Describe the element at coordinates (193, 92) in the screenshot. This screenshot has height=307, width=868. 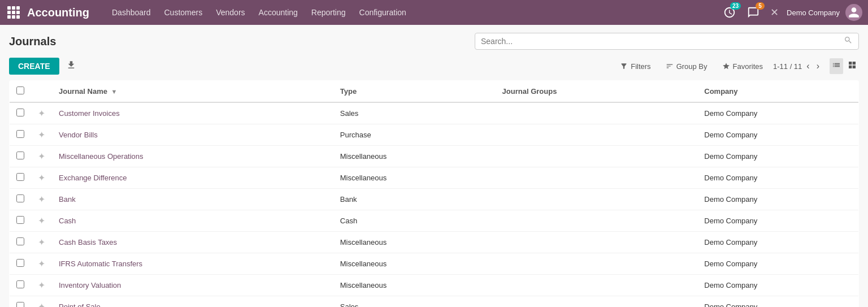
I see `journal-name-header: Journal Name ▼` at that location.